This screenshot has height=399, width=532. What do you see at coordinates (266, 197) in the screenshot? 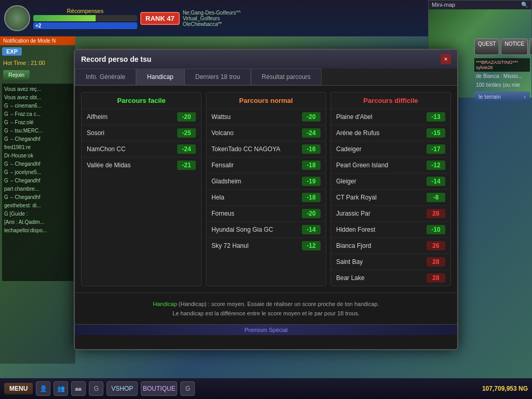
I see `table-row: Hela -18` at bounding box center [266, 197].